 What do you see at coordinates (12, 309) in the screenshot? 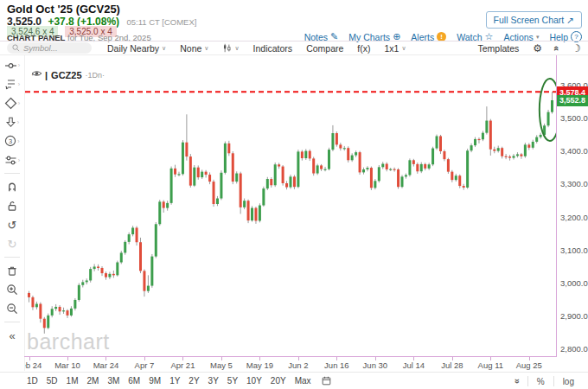
I see `zoom-out-icon` at bounding box center [12, 309].